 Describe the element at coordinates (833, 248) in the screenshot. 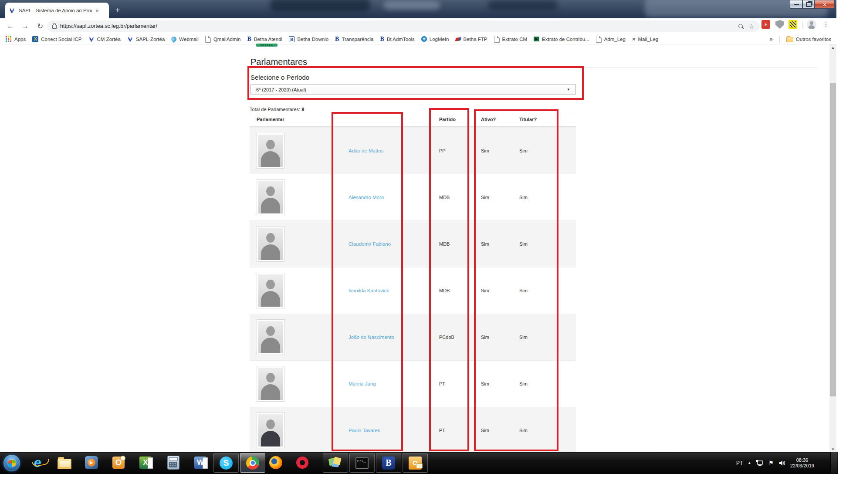

I see `vertical-scrollbar: ▲ ▼` at that location.